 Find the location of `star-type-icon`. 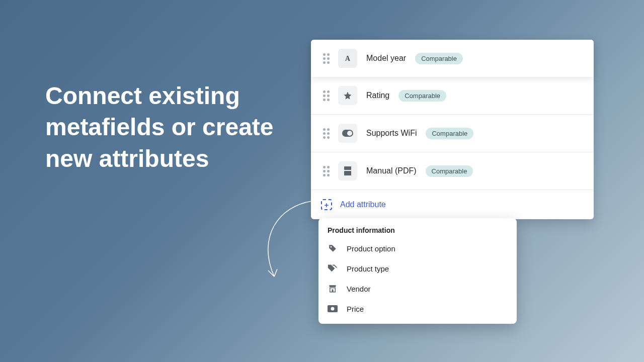

star-type-icon is located at coordinates (348, 96).